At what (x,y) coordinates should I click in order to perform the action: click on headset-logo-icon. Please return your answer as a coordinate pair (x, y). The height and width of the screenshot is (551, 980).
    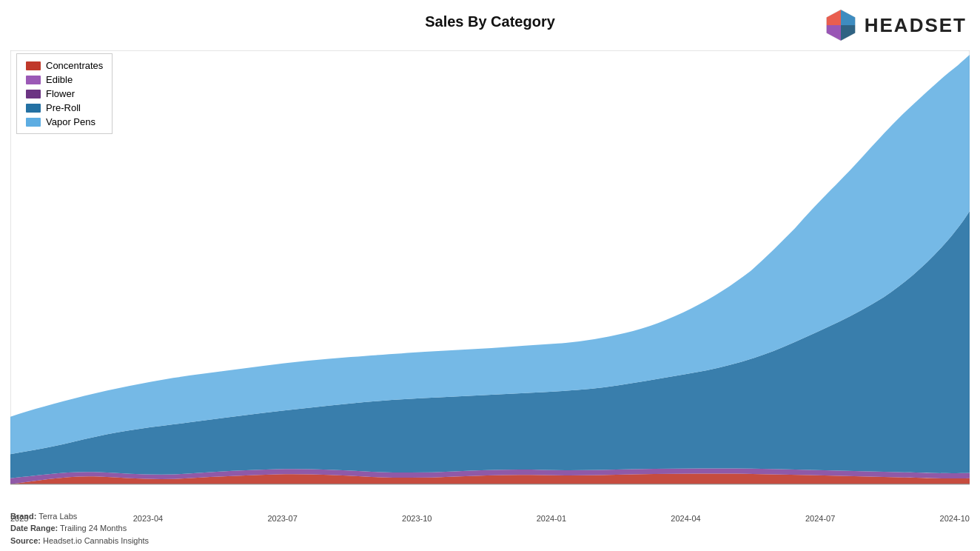
    Looking at the image, I should click on (841, 25).